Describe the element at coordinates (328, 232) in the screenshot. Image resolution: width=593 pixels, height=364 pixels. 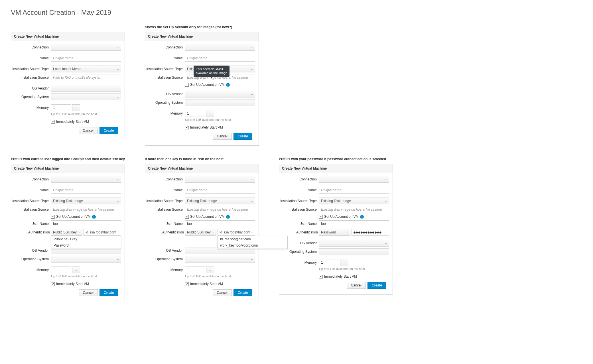
I see `auth-method-value: Password` at that location.